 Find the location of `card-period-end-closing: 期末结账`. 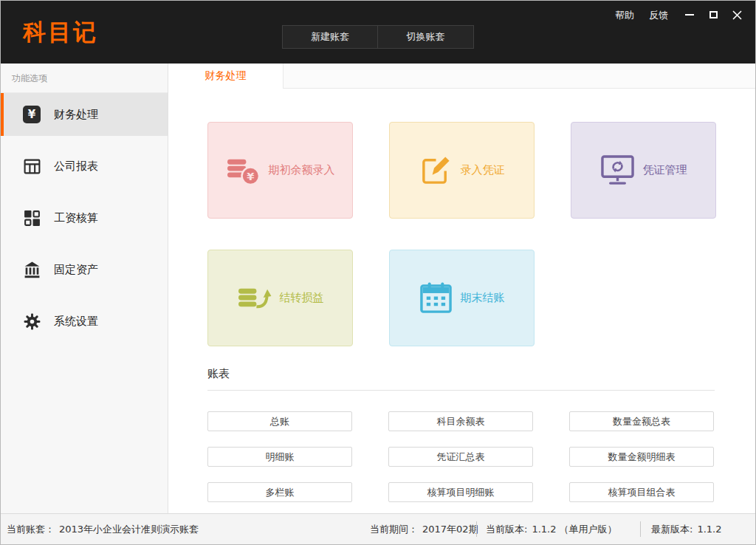

card-period-end-closing: 期末结账 is located at coordinates (462, 298).